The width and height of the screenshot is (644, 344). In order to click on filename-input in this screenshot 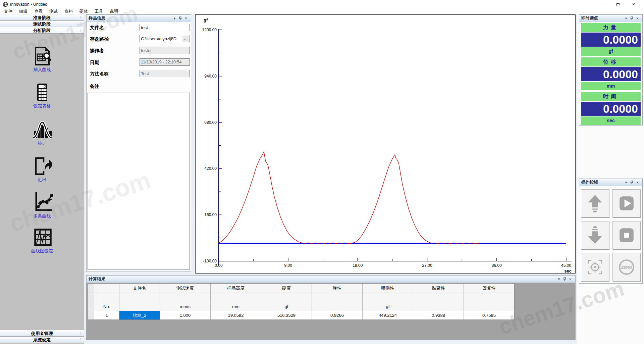, I will do `click(165, 28)`.